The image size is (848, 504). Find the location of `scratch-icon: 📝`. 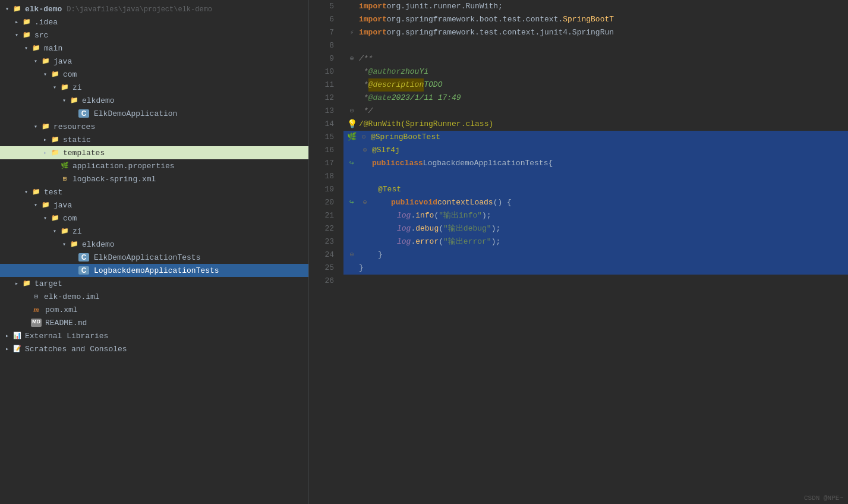

scratch-icon: 📝 is located at coordinates (17, 349).